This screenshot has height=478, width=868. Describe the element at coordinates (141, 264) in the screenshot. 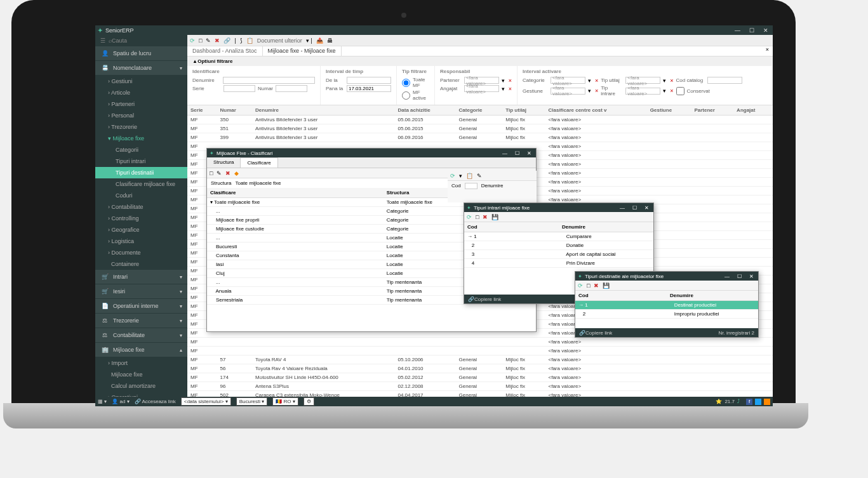

I see `sidebar-item-containere: Containere` at that location.